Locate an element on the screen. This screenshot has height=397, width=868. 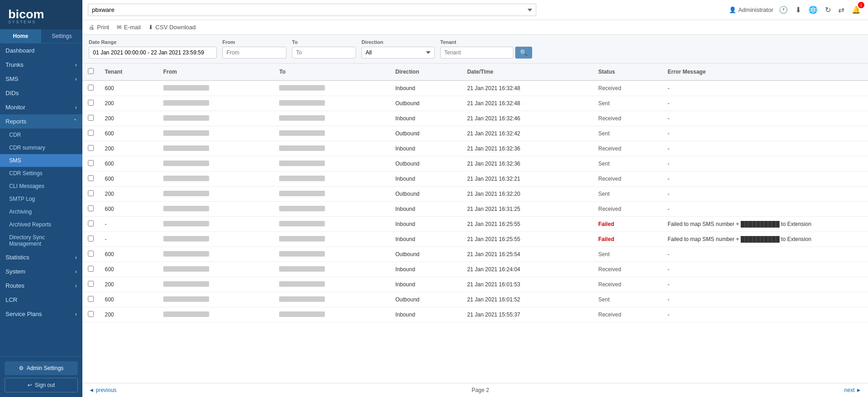
tenant-select: pbxware is located at coordinates (312, 10).